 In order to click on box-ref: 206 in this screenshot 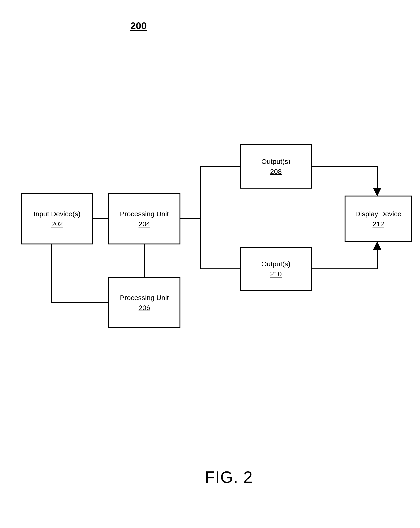, I will do `click(144, 308)`.